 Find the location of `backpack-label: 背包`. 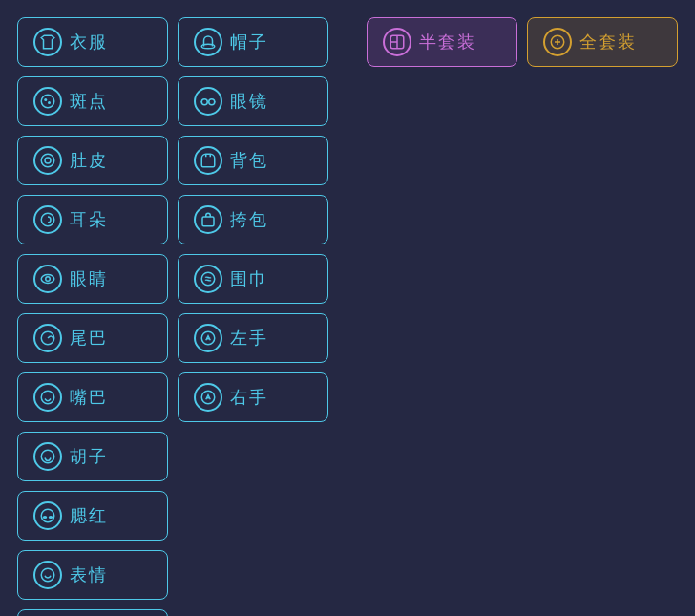

backpack-label: 背包 is located at coordinates (249, 160).